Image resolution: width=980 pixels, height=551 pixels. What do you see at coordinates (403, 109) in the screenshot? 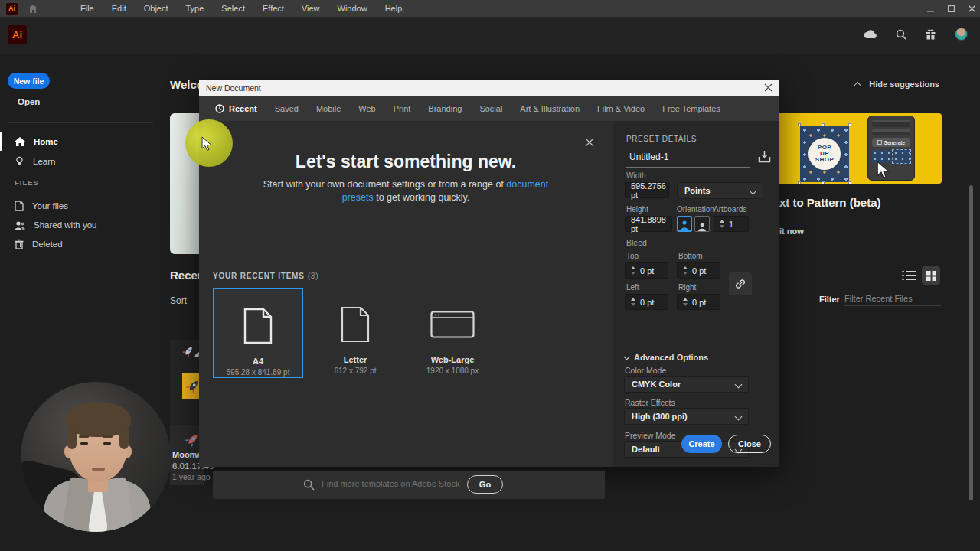
I see `tab-print: Print` at bounding box center [403, 109].